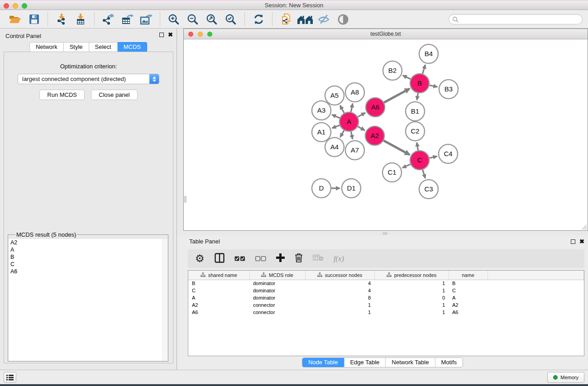 The height and width of the screenshot is (386, 588). Describe the element at coordinates (339, 275) in the screenshot. I see `column-header-successor-nodes: successor nodes` at that location.